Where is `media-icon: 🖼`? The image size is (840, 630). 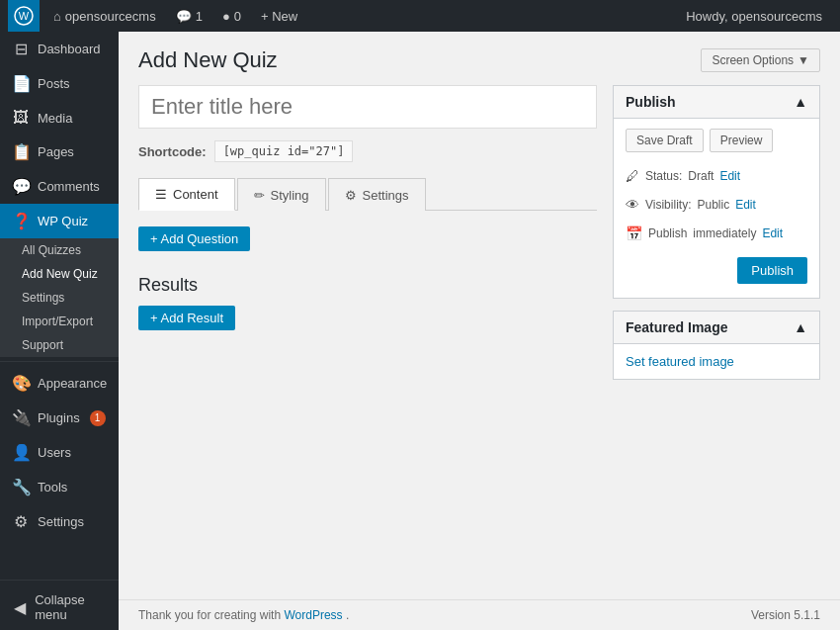
media-icon: 🖼 is located at coordinates (21, 118).